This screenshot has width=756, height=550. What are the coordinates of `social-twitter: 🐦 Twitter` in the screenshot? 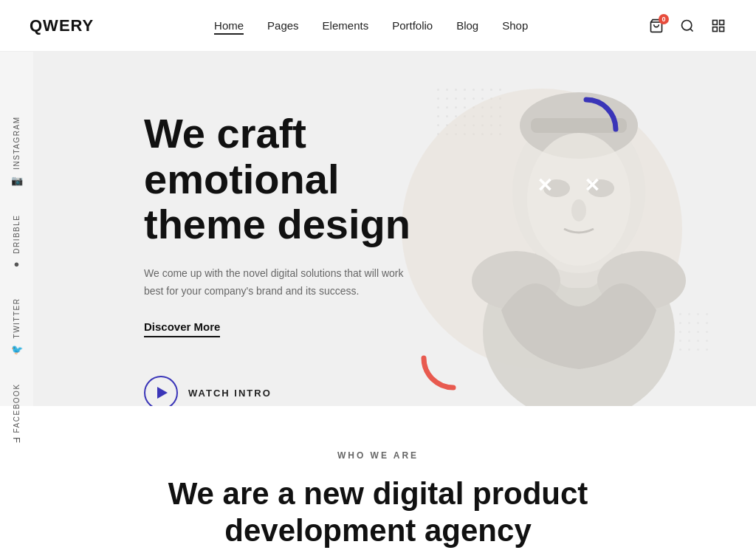 It's located at (16, 327).